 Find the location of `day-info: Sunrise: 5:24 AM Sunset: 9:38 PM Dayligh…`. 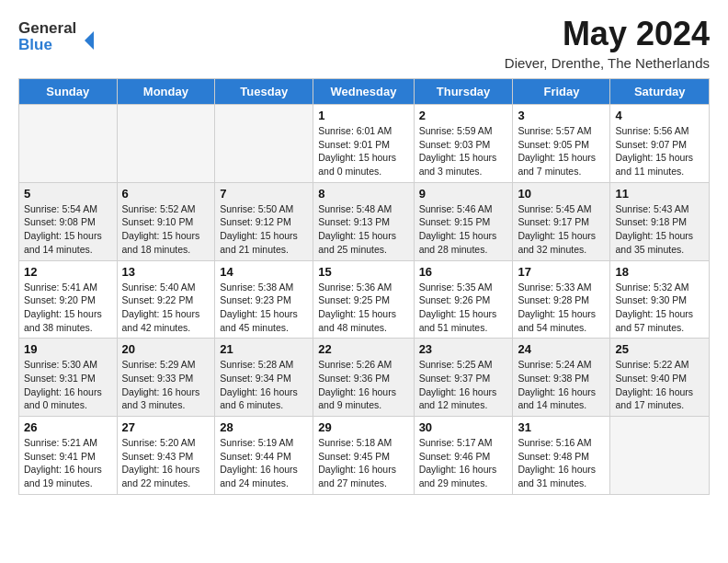

day-info: Sunrise: 5:24 AM Sunset: 9:38 PM Dayligh… is located at coordinates (561, 385).